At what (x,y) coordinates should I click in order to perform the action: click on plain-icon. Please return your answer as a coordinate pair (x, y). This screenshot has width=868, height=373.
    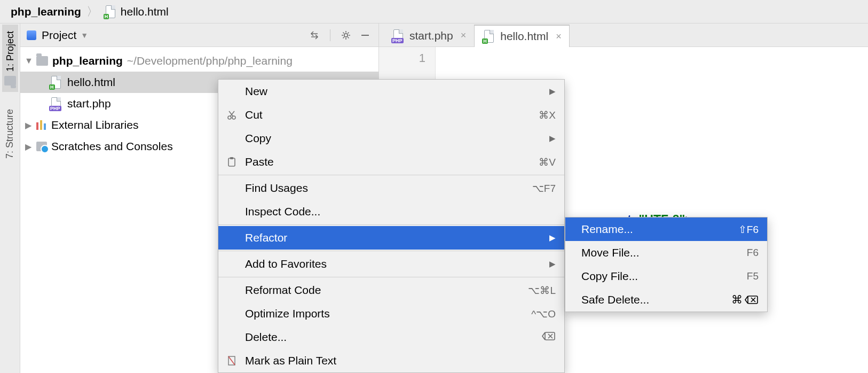
    Looking at the image, I should click on (232, 361).